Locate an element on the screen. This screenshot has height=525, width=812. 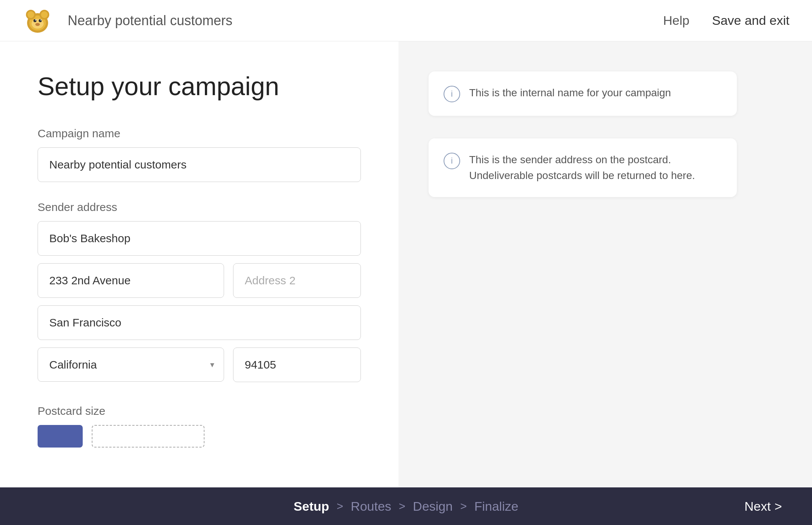
city-row is located at coordinates (199, 323).